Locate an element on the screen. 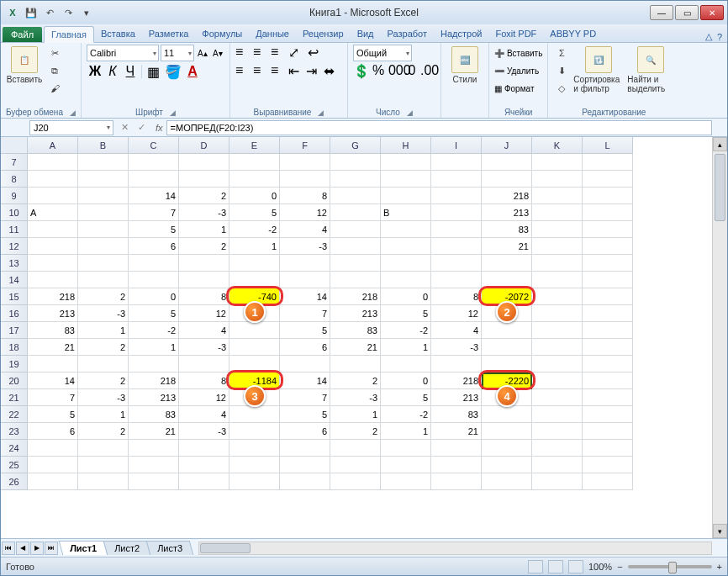 The height and width of the screenshot is (576, 728). col-head-G: G is located at coordinates (356, 145).